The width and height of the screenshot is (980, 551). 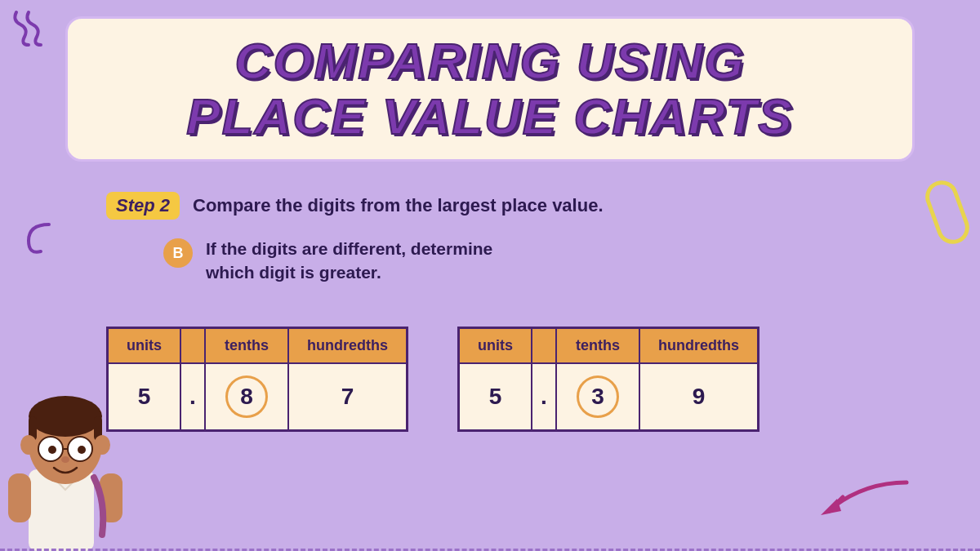 What do you see at coordinates (65, 461) in the screenshot?
I see `character-illustration` at bounding box center [65, 461].